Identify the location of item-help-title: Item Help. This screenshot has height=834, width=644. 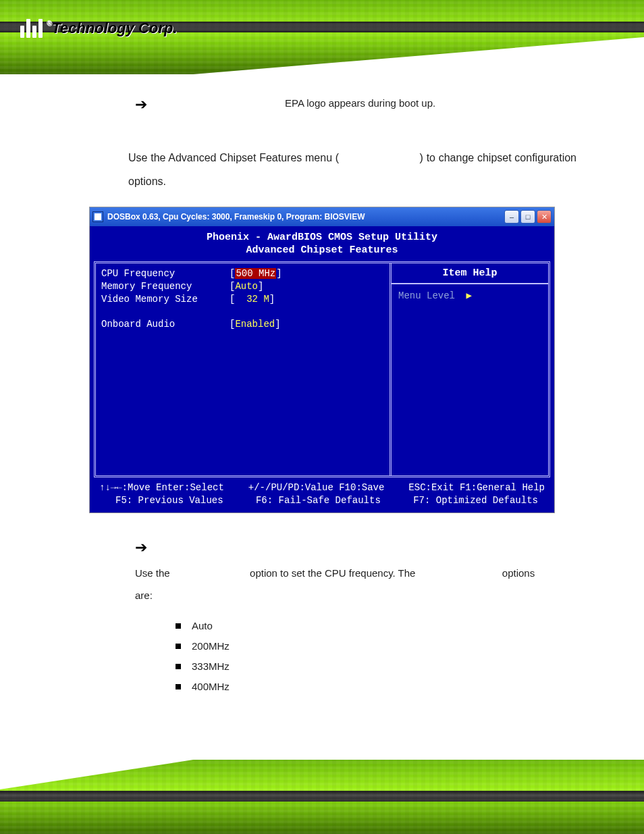
(470, 273).